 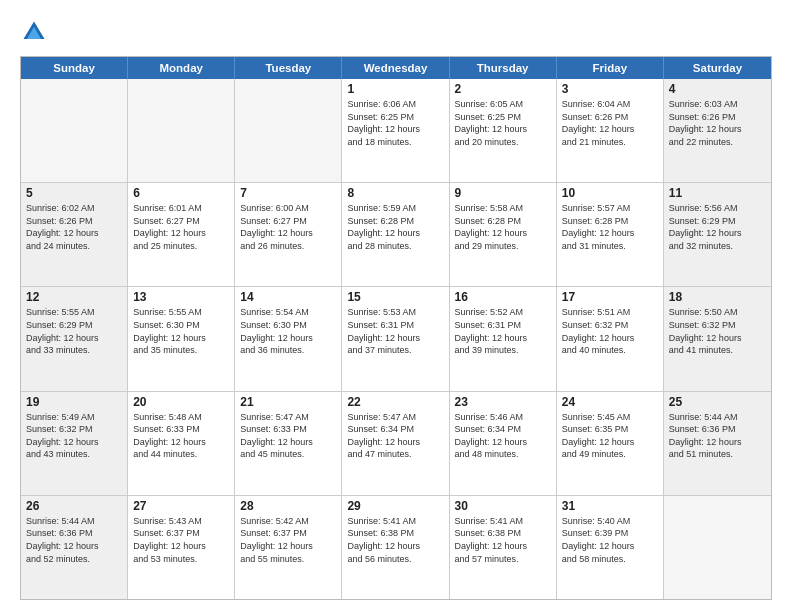 What do you see at coordinates (288, 436) in the screenshot?
I see `day-info: Sunrise: 5:47 AM Sunset: 6:33 PM Dayligh…` at bounding box center [288, 436].